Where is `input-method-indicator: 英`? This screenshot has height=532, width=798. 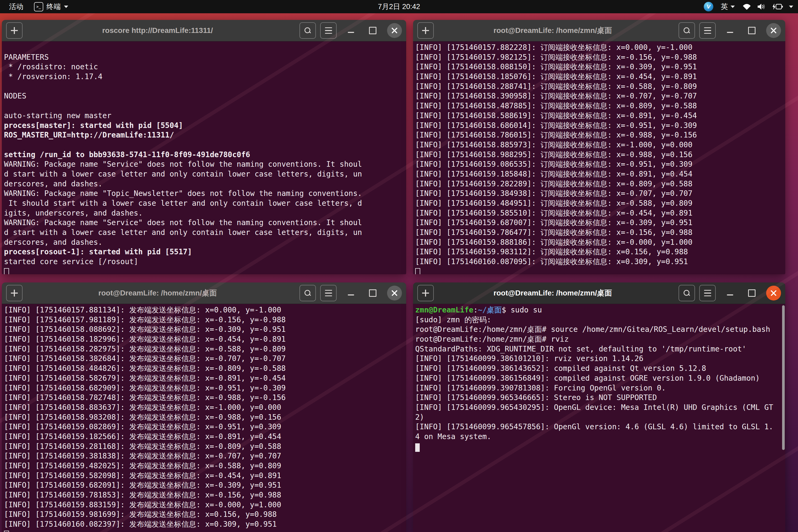
input-method-indicator: 英 is located at coordinates (728, 7).